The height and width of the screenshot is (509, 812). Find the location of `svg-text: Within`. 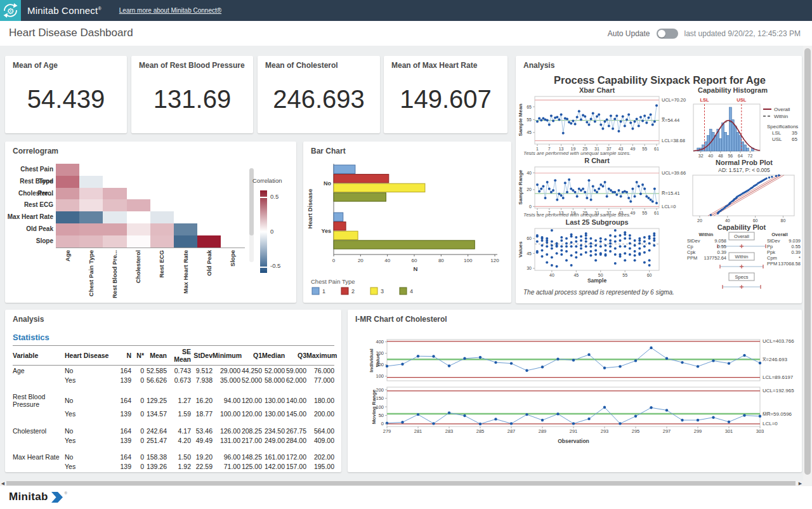

svg-text: Within is located at coordinates (781, 117).